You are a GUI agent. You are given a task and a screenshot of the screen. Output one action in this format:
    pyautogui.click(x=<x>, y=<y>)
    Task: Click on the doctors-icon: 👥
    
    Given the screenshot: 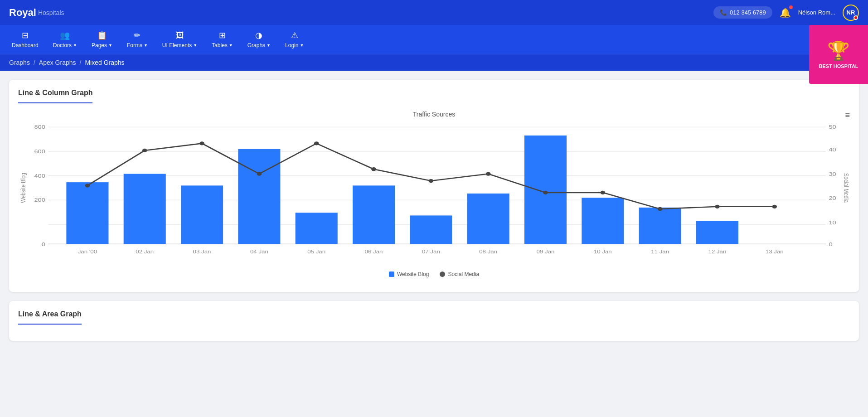 What is the action you would take?
    pyautogui.click(x=65, y=35)
    